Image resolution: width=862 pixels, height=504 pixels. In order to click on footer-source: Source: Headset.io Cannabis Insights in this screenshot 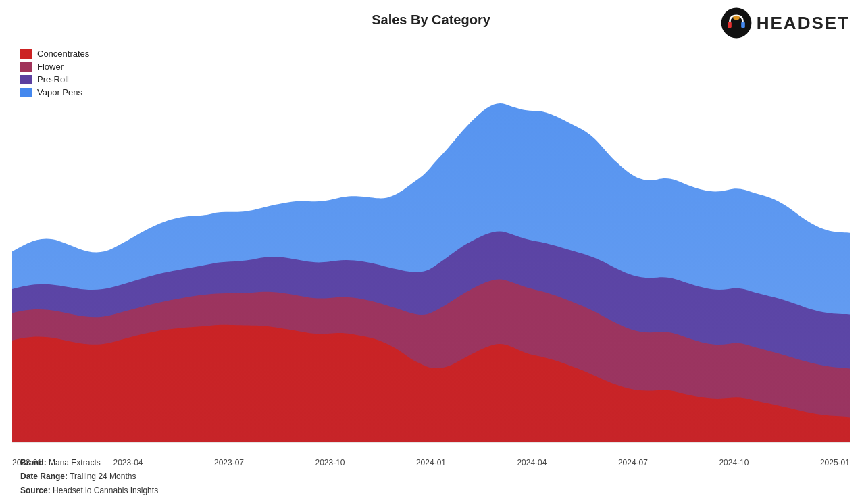, I will do `click(89, 490)`.